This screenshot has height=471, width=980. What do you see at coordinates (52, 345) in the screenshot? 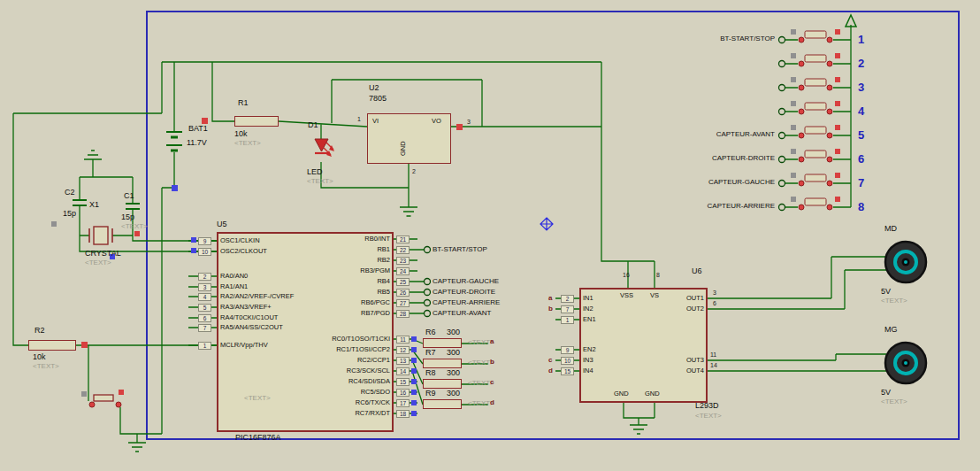
I see `r2-body` at bounding box center [52, 345].